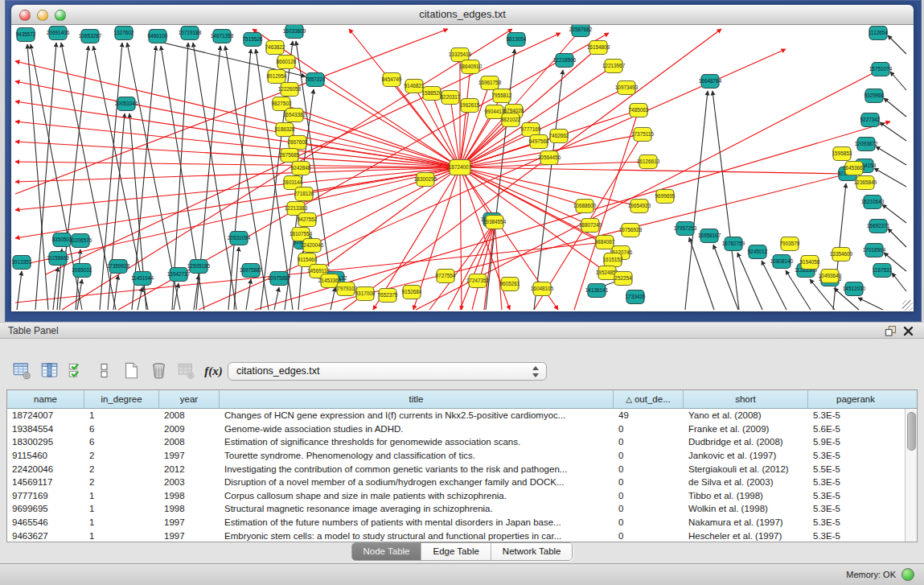  Describe the element at coordinates (635, 298) in the screenshot. I see `graph-node: 1733426` at that location.